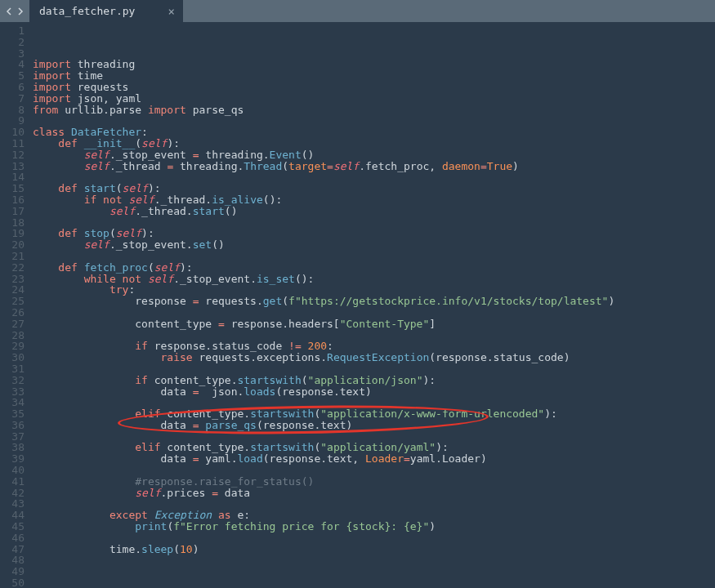 The width and height of the screenshot is (715, 588). Describe the element at coordinates (12, 167) in the screenshot. I see `line-number: 13` at that location.